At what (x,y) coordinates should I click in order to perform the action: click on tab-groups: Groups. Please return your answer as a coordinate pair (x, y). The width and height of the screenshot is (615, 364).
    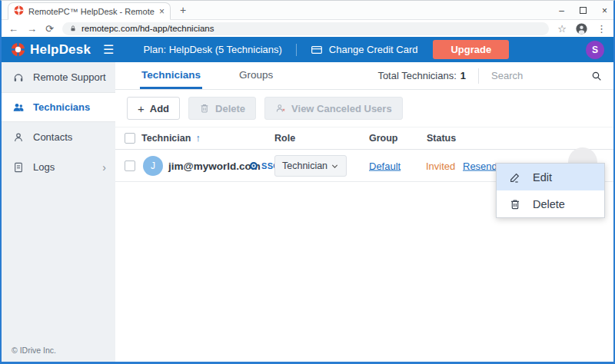
    Looking at the image, I should click on (256, 75).